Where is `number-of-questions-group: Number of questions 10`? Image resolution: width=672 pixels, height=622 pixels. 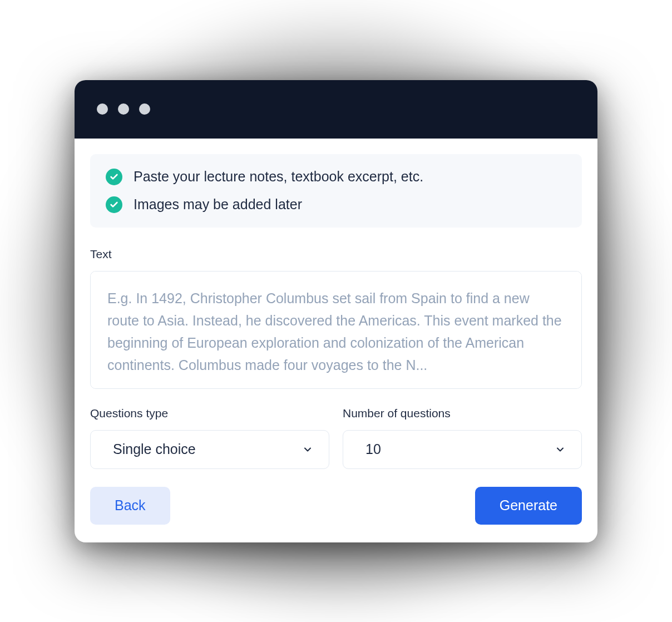 number-of-questions-group: Number of questions 10 is located at coordinates (462, 438).